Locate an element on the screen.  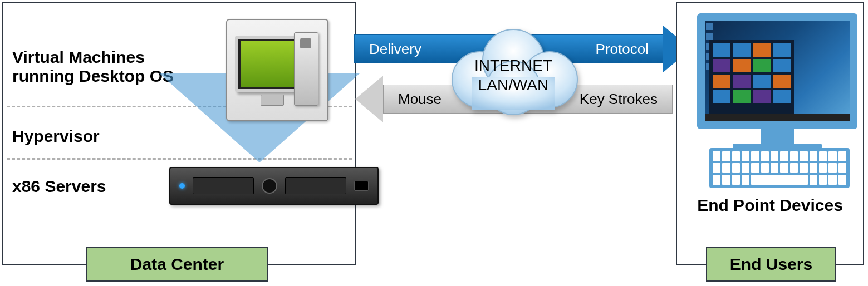
layer-hypervisor-label: Hypervisor is located at coordinates (56, 136).